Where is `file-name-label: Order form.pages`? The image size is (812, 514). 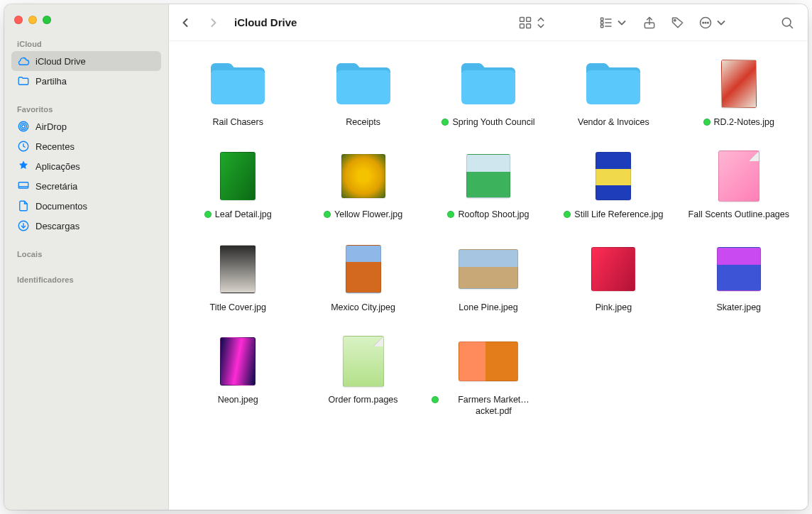
file-name-label: Order form.pages is located at coordinates (363, 400).